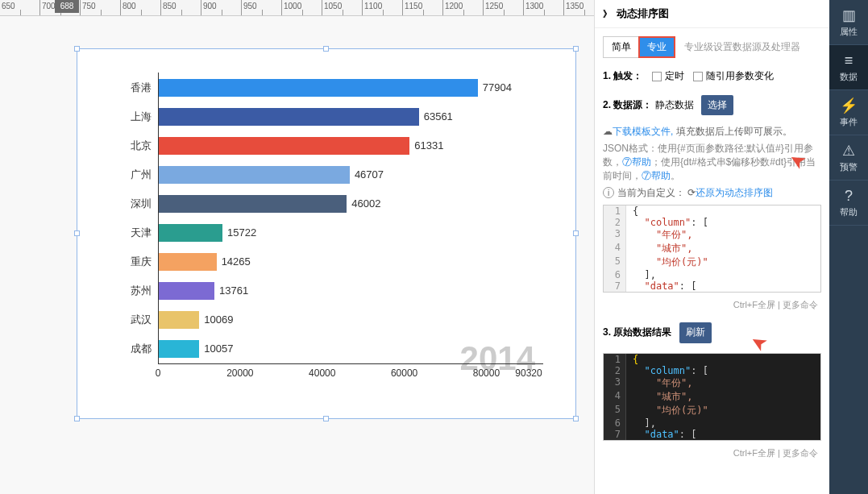 The image size is (868, 494). Describe the element at coordinates (717, 106) in the screenshot. I see `select-datasource-button: 选择` at that location.